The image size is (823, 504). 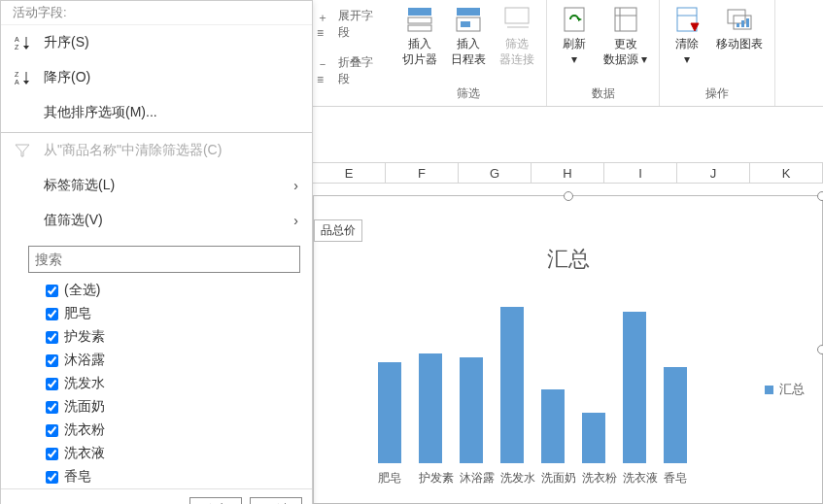 What do you see at coordinates (156, 113) in the screenshot?
I see `more-sort-options-item: 其他排序选项(M)...` at bounding box center [156, 113].